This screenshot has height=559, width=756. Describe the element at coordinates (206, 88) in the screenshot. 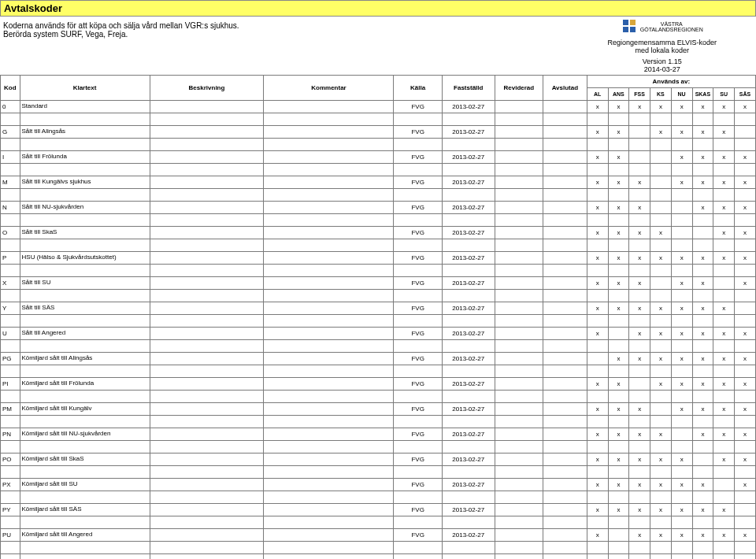

I see `th-beskrivning: Beskrivning` at that location.